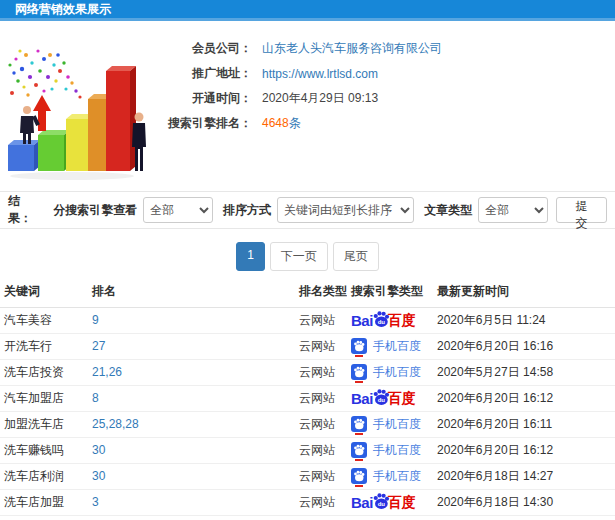  What do you see at coordinates (250, 256) in the screenshot?
I see `page-button-current: 1` at bounding box center [250, 256].